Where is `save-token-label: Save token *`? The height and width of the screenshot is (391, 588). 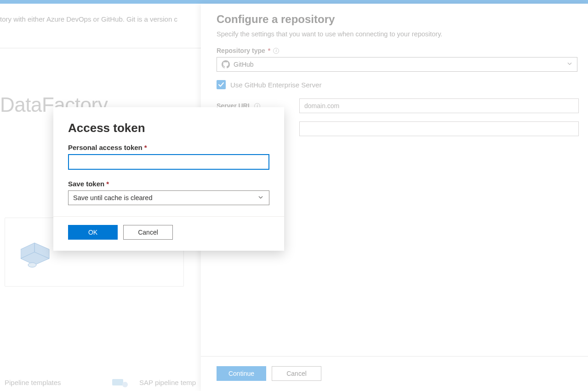
save-token-label: Save token * is located at coordinates (169, 184).